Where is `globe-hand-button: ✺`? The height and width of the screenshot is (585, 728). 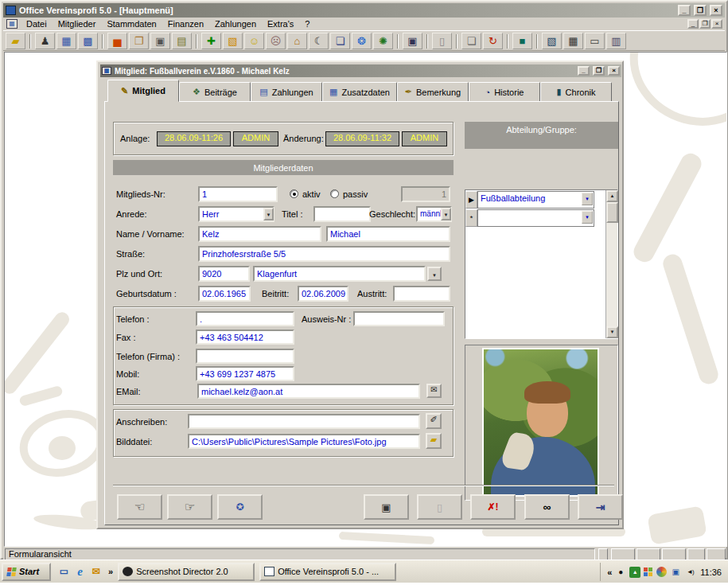 globe-hand-button: ✺ is located at coordinates (383, 41).